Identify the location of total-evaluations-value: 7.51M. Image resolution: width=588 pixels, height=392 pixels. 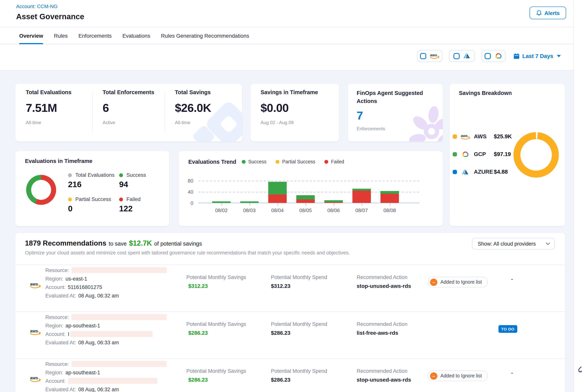
(48, 108).